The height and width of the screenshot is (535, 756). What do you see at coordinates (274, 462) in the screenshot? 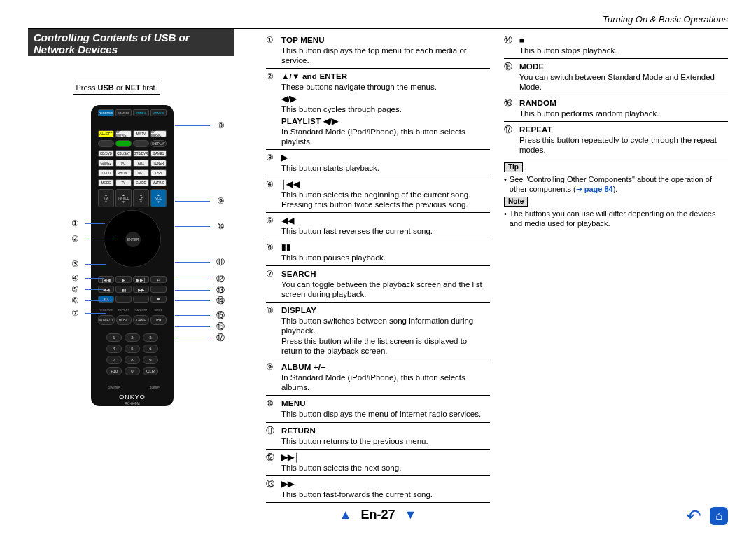
I see `item-number: ⑫` at bounding box center [274, 462].